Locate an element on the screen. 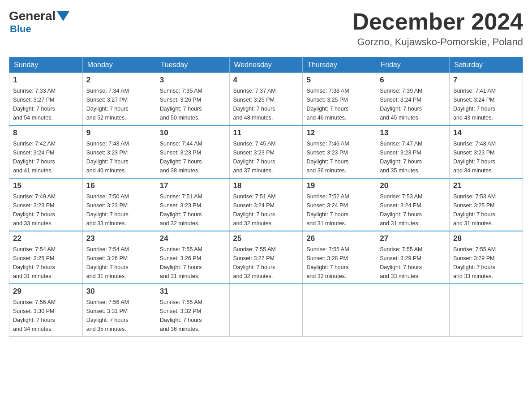 The image size is (532, 411). calendar-week-row: 8Sunrise: 7:42 AMSunset: 3:24 PMDaylight… is located at coordinates (266, 152).